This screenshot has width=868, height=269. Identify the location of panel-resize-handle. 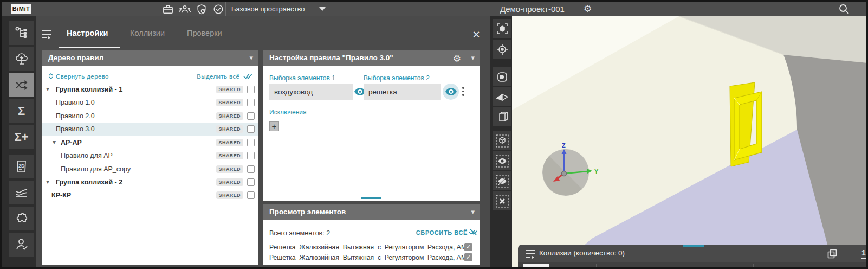
(371, 198).